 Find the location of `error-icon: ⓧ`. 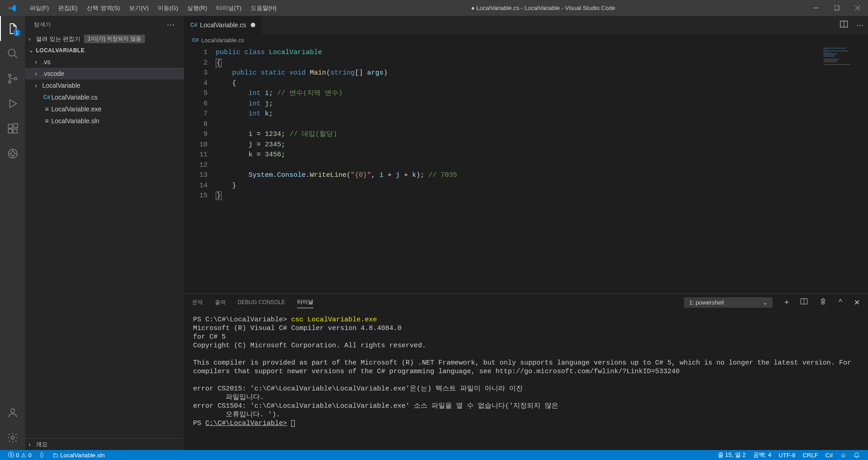

error-icon: ⓧ is located at coordinates (11, 455).